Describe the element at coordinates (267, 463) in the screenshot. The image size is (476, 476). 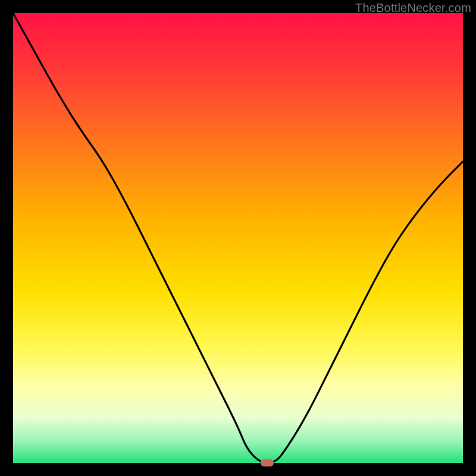
I see `optimum-marker` at that location.